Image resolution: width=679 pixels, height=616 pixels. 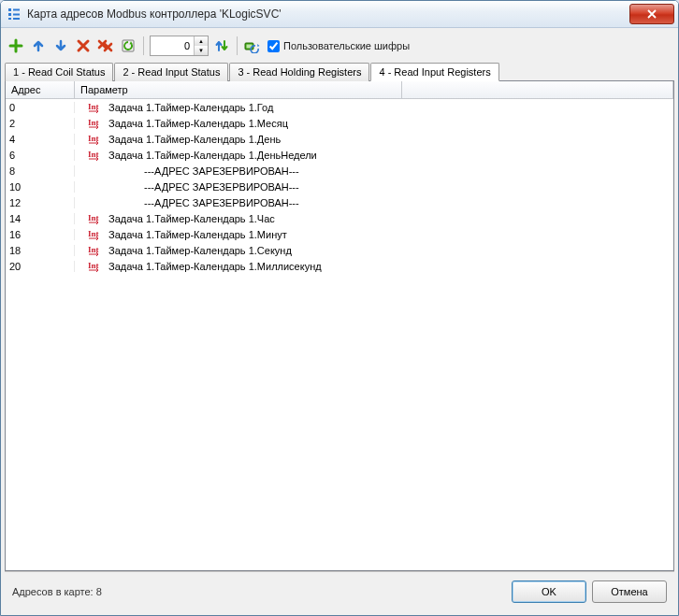 What do you see at coordinates (652, 14) in the screenshot?
I see `close-button` at bounding box center [652, 14].